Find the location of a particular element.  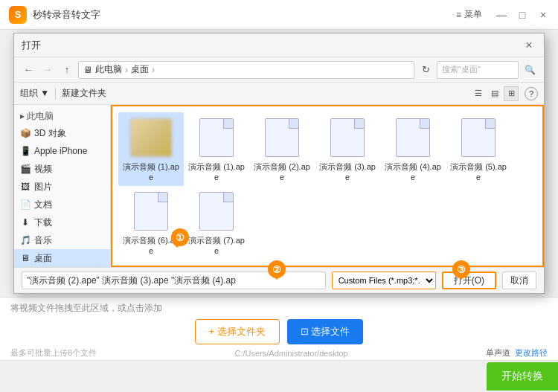

list-item: 演示音频 (7).ape is located at coordinates (217, 223).